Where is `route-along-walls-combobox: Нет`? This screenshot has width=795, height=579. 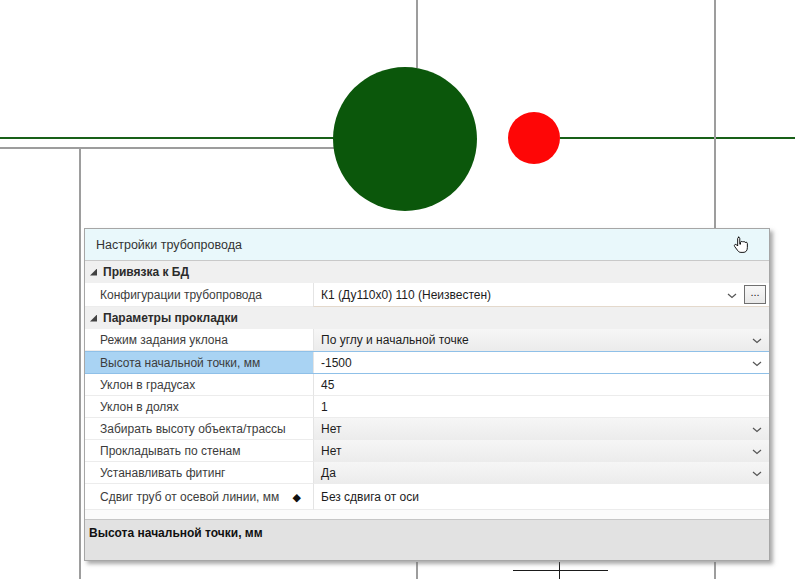
route-along-walls-combobox: Нет is located at coordinates (541, 451).